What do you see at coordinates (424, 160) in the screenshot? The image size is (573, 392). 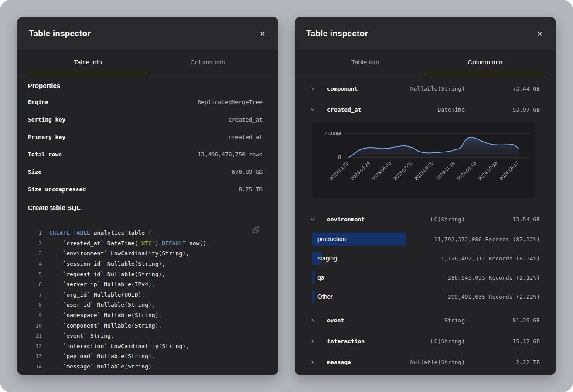 I see `created-at-distribution-chart: 2 000M02023-01-232023-03-242023-05-23202…` at bounding box center [424, 160].